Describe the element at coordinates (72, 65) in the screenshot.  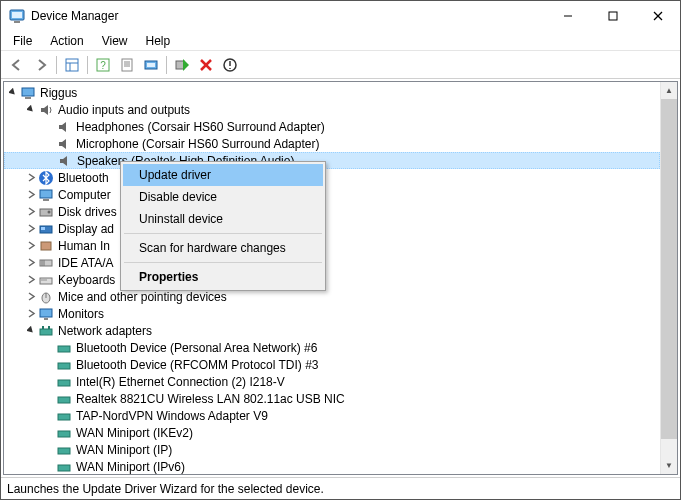
I see `show-hide-tree-button` at that location.